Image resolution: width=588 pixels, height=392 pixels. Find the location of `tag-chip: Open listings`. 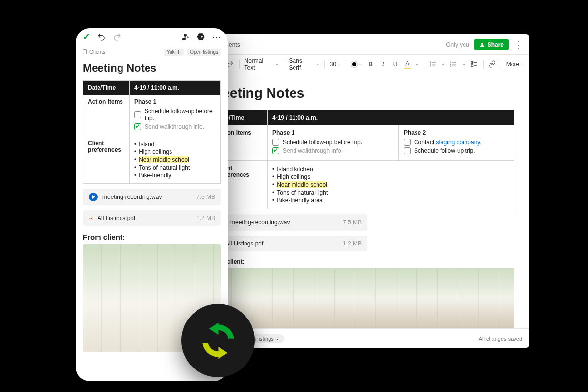

tag-chip: Open listings is located at coordinates (204, 52).